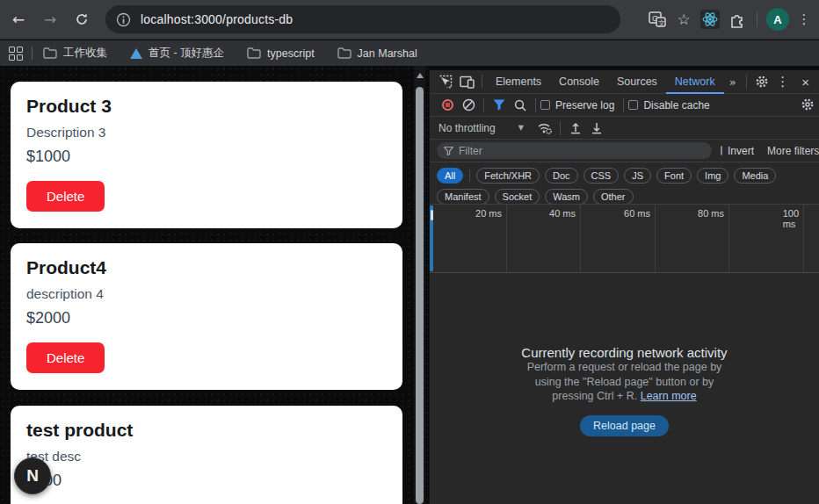  I want to click on tab-sources: Sources, so click(637, 83).